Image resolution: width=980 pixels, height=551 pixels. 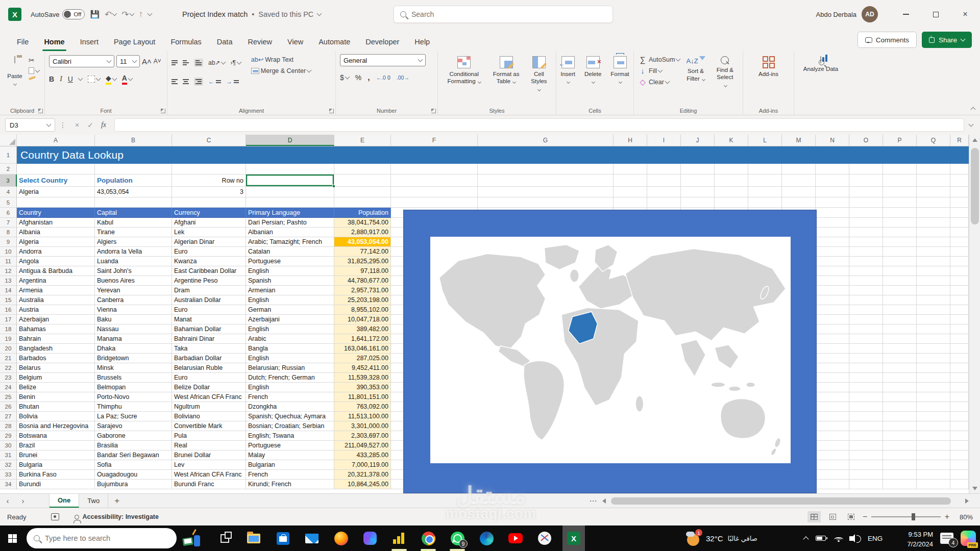 What do you see at coordinates (832, 203) in the screenshot?
I see `cell-N5` at bounding box center [832, 203].